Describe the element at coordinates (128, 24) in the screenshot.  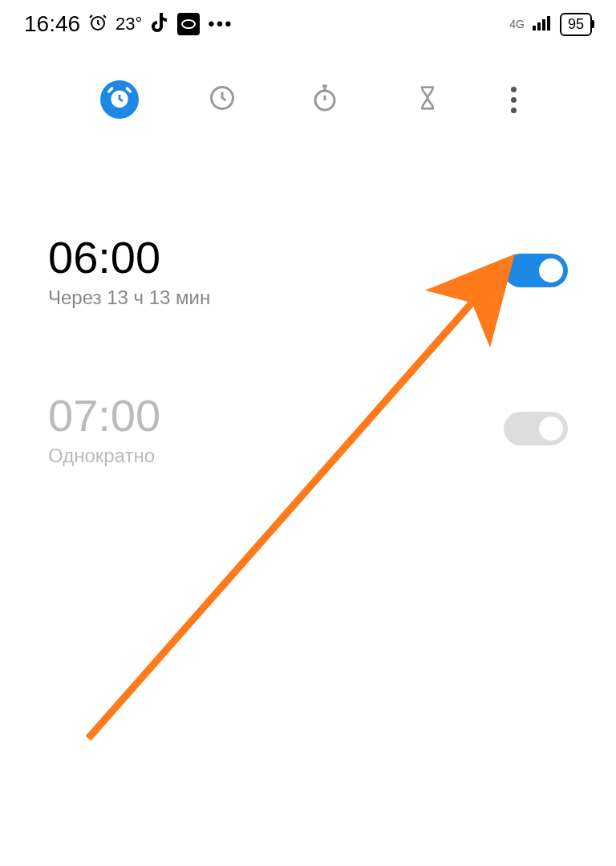
I see `status-temperature: 23°` at that location.